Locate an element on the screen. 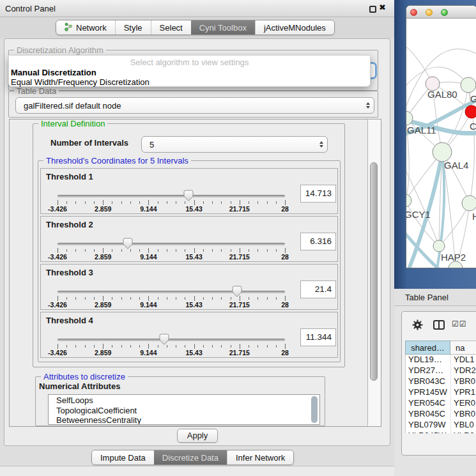  network-node-ga is located at coordinates (468, 85).